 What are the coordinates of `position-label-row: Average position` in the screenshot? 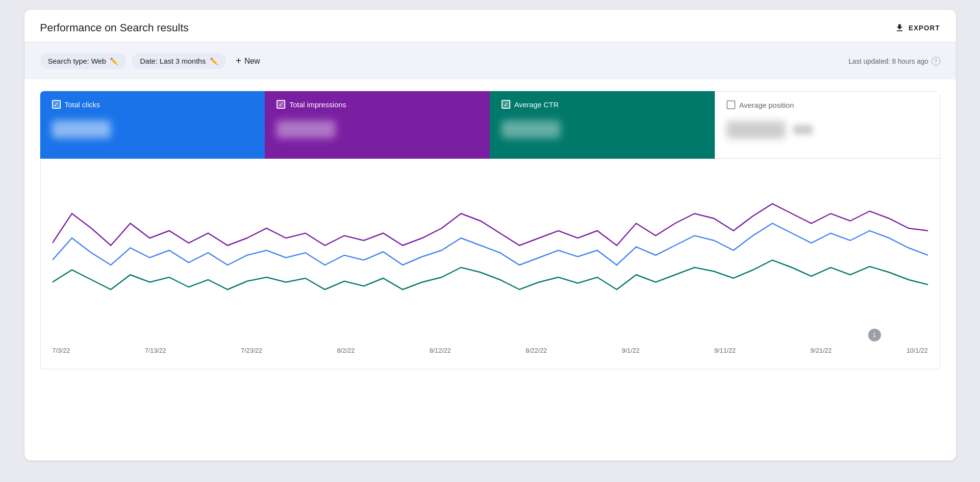 It's located at (828, 105).